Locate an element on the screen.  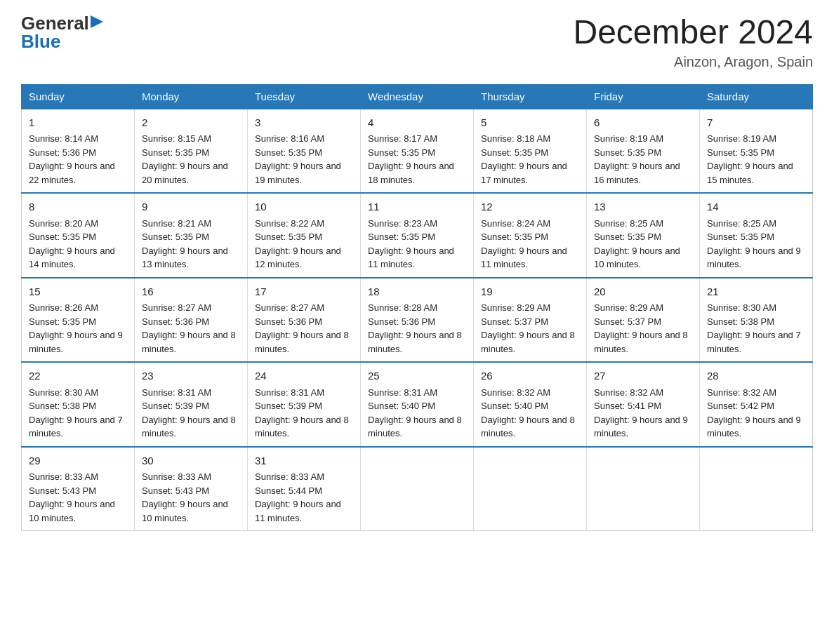
sunset-text: Sunset: 5:41 PM is located at coordinates (628, 405).